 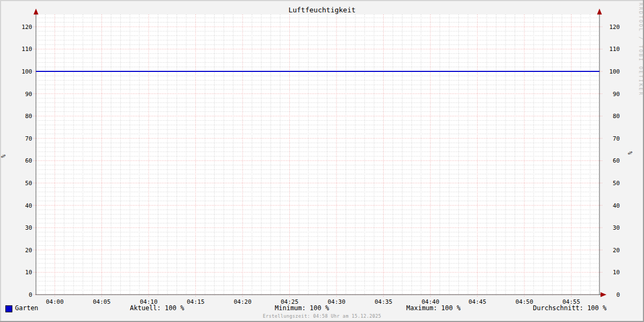 I want to click on y-tick-label-left: 60, so click(x=29, y=161).